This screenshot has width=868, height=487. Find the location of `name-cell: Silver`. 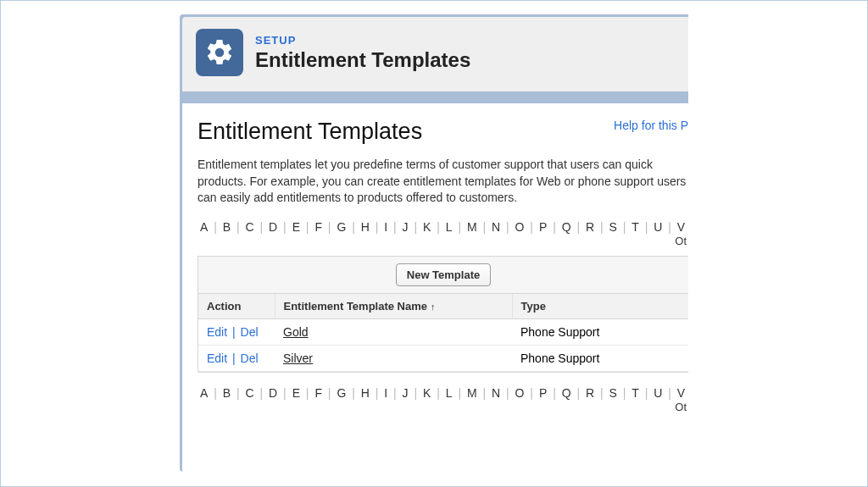

name-cell: Silver is located at coordinates (393, 357).